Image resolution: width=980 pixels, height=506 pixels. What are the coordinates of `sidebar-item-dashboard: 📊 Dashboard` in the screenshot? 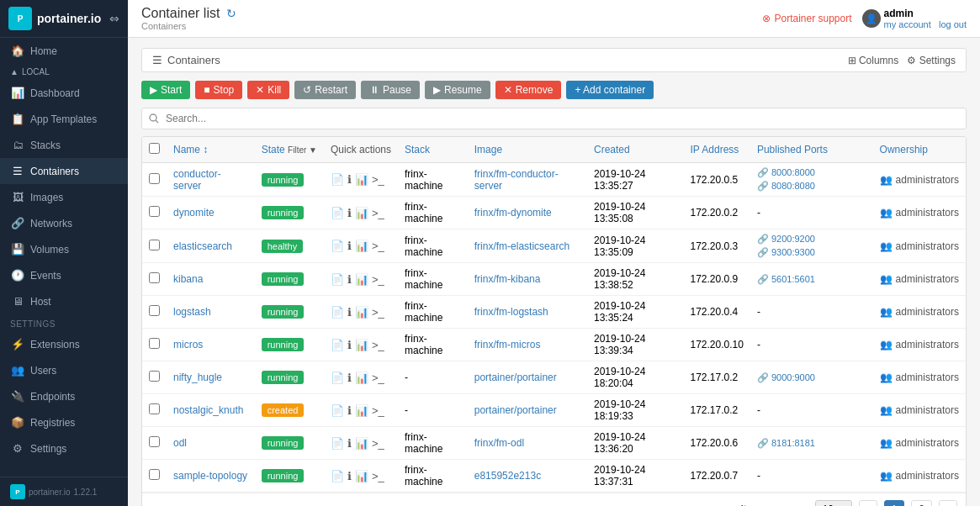 It's located at (64, 92).